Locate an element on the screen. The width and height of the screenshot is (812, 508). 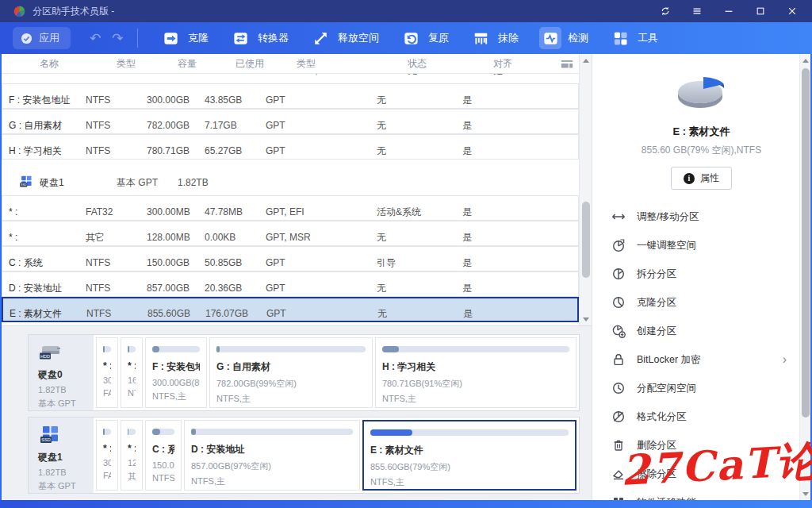
properties-button: i 属性 is located at coordinates (701, 178).